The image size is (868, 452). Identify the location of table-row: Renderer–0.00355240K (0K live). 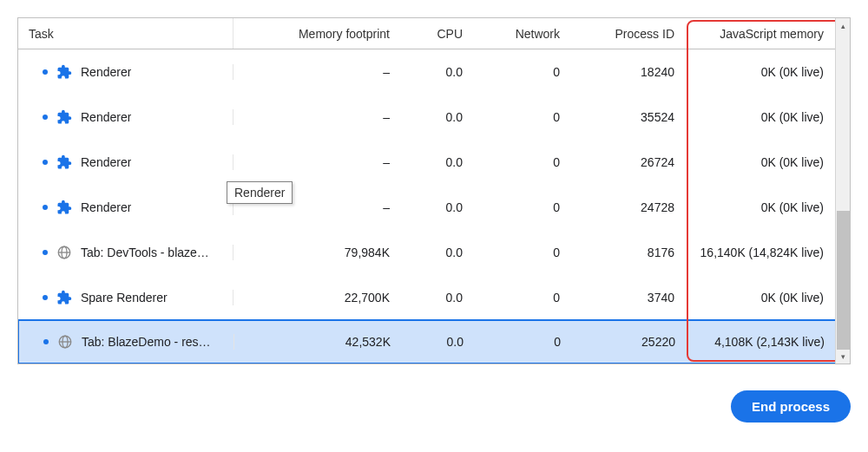
(434, 117).